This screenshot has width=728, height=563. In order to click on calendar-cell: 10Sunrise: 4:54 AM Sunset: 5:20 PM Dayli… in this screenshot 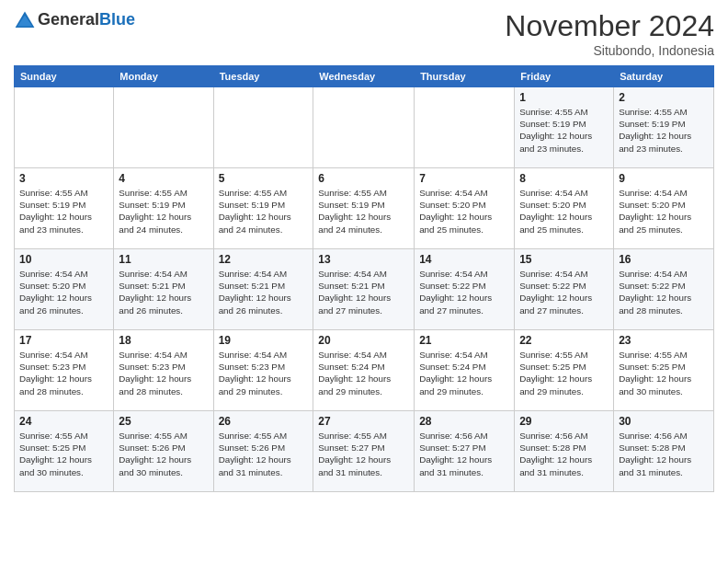, I will do `click(64, 290)`.